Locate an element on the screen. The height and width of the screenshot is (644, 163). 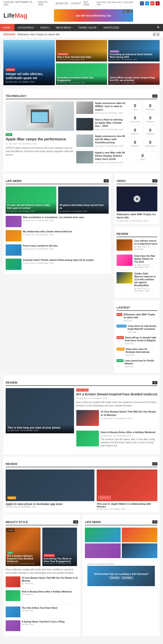
video-all: All is located at coordinates (155, 181).